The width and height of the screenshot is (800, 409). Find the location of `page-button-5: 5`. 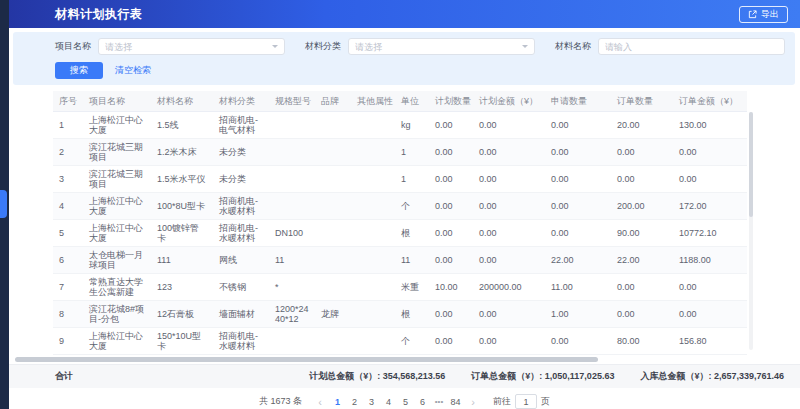

page-button-5: 5 is located at coordinates (406, 402).